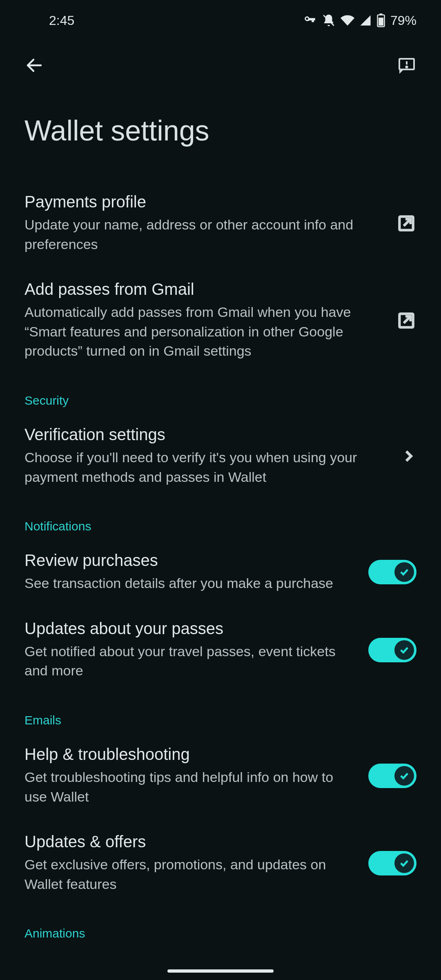 The image size is (441, 980). Describe the element at coordinates (347, 20) in the screenshot. I see `wifi-icon` at that location.